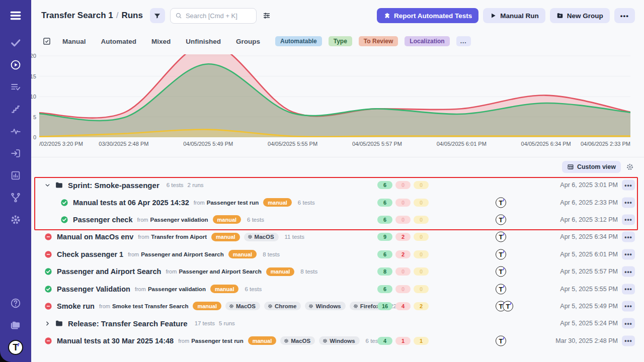 The image size is (644, 362). I want to click on run-source: Passenger and Airport Search, so click(182, 254).